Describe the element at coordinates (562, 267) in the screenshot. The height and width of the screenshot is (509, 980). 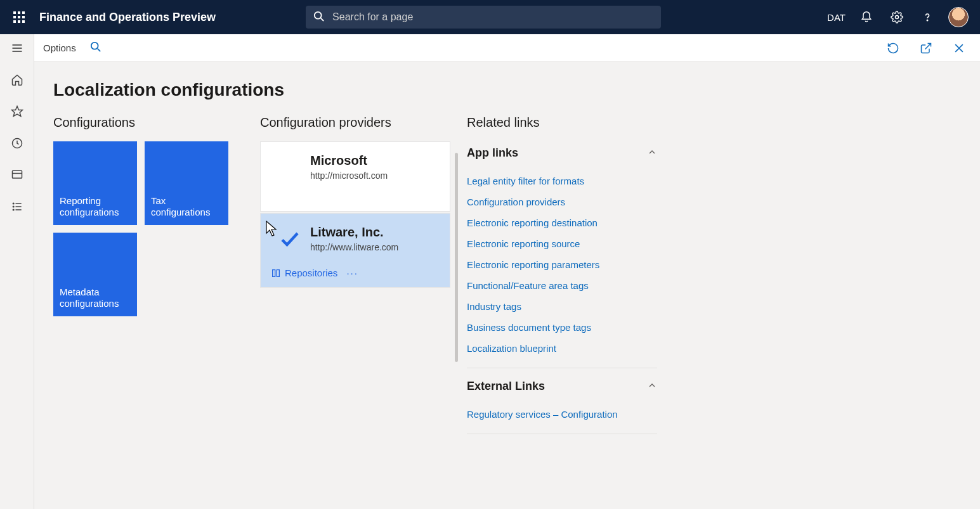
I see `app-links-list: Legal entity filter for formats Configur…` at that location.